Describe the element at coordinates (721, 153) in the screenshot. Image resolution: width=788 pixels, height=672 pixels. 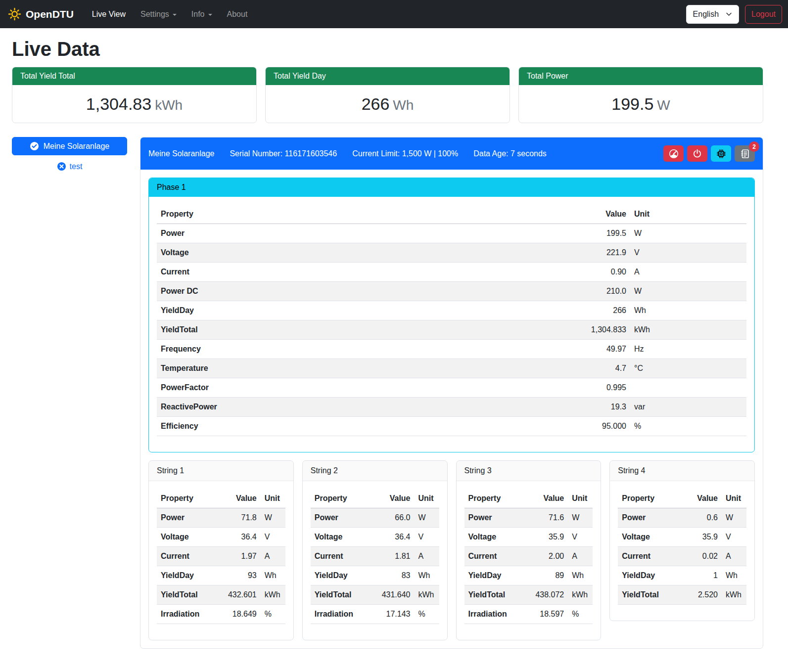
I see `device-info-button` at that location.